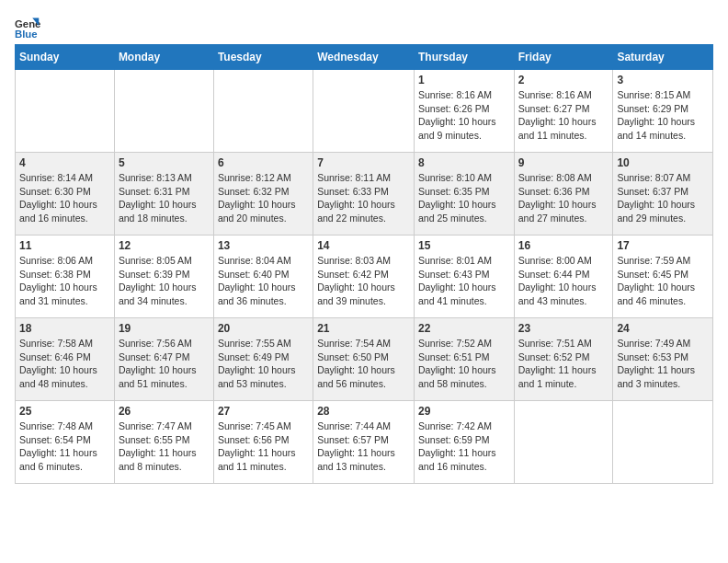 The height and width of the screenshot is (563, 728). Describe the element at coordinates (364, 246) in the screenshot. I see `day-number: 14` at that location.